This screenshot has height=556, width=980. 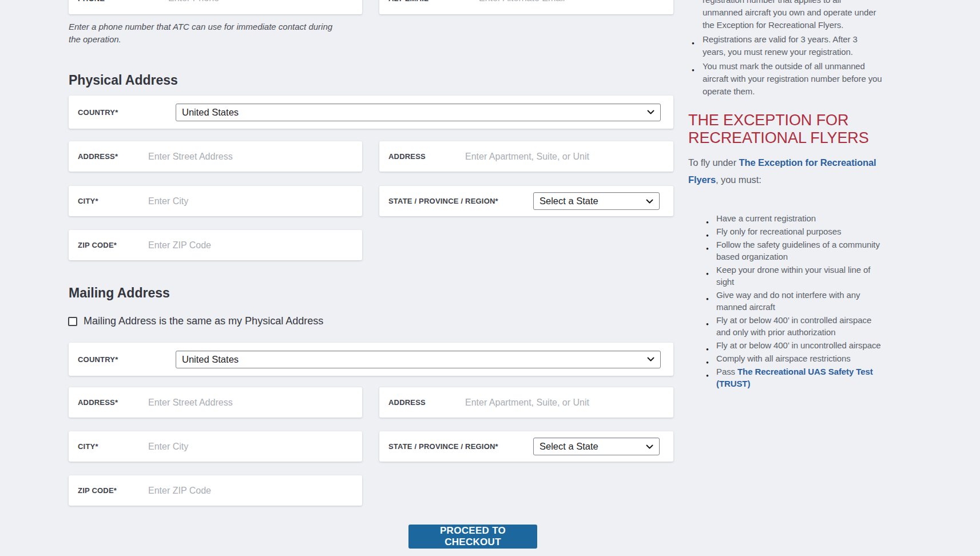 I want to click on list-item: Pass The Recreational UAS Safety Test (T…, so click(x=785, y=378).